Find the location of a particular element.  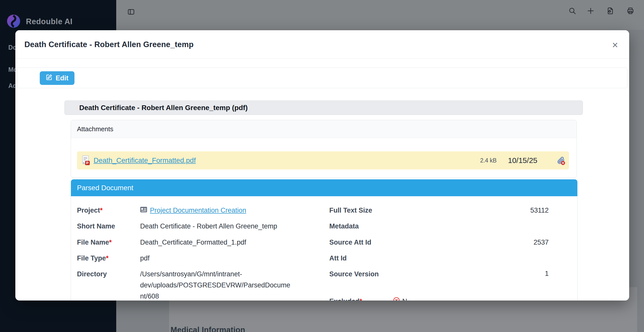

field-label-file-name: File Name* is located at coordinates (94, 242).